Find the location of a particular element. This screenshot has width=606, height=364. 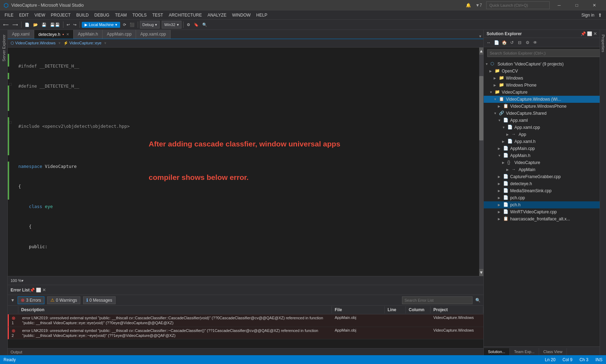

tab-appxamlcpp: App.xaml.cpp is located at coordinates (153, 34).